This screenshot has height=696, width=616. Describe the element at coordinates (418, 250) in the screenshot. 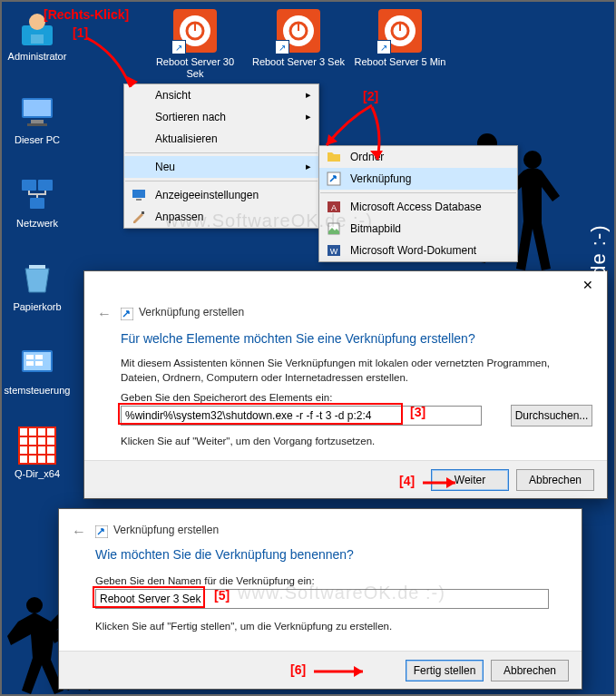

I see `submenu-item-word: W Microsoft Word-Dokument` at that location.